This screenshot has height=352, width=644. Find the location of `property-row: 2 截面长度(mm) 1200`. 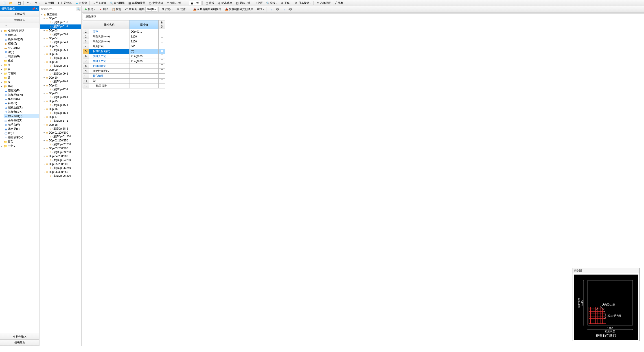

property-row: 2 截面长度(mm) 1200 is located at coordinates (124, 37).